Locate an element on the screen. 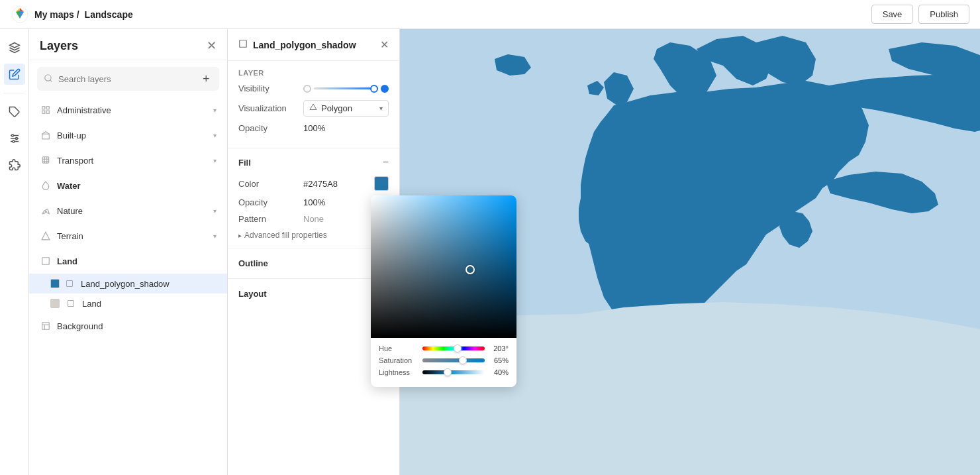 The height and width of the screenshot is (475, 980). search-bar: + is located at coordinates (128, 79).